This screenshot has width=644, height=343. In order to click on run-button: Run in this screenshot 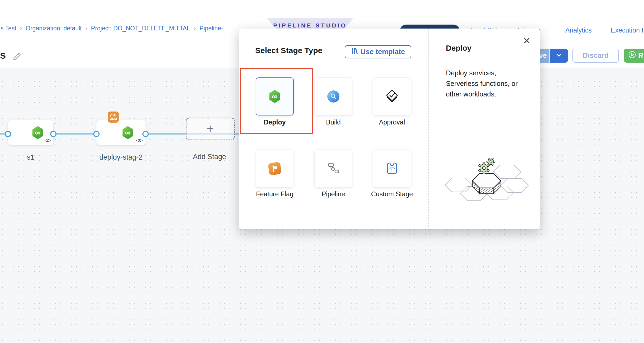, I will do `click(634, 55)`.